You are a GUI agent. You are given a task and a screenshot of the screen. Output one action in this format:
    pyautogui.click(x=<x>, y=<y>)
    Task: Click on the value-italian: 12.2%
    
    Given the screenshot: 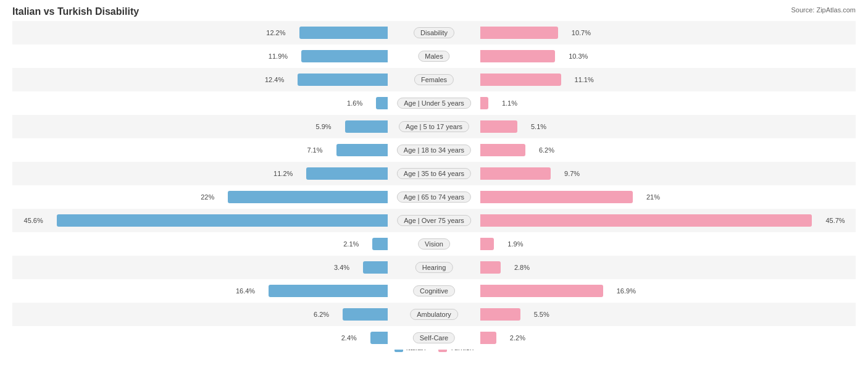 What is the action you would take?
    pyautogui.click(x=275, y=33)
    